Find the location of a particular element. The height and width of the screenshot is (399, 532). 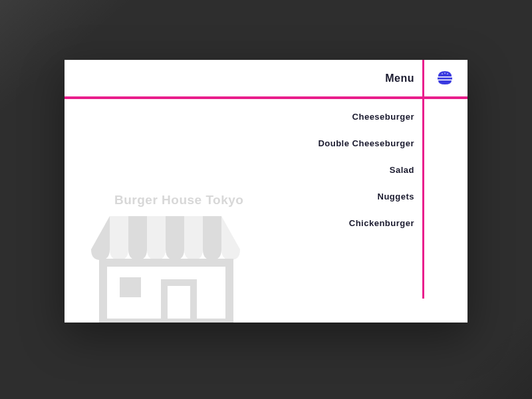

menu-title: Menu is located at coordinates (400, 78).